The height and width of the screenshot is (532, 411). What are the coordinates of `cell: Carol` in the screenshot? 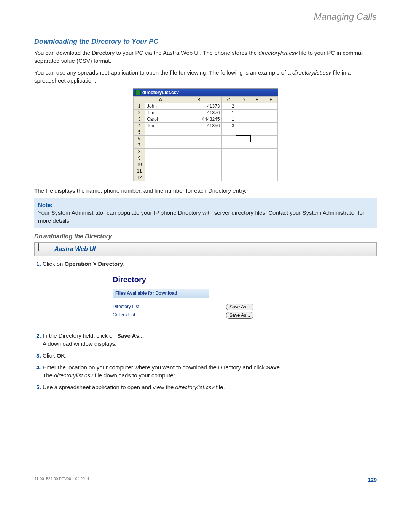 It's located at (161, 120).